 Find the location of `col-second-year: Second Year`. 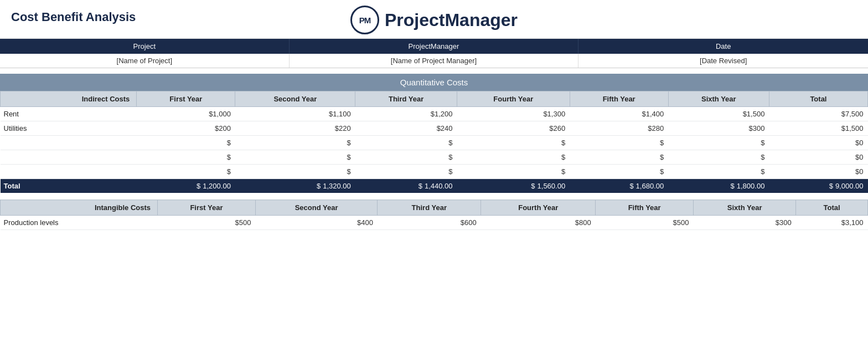

col-second-year: Second Year is located at coordinates (296, 99).